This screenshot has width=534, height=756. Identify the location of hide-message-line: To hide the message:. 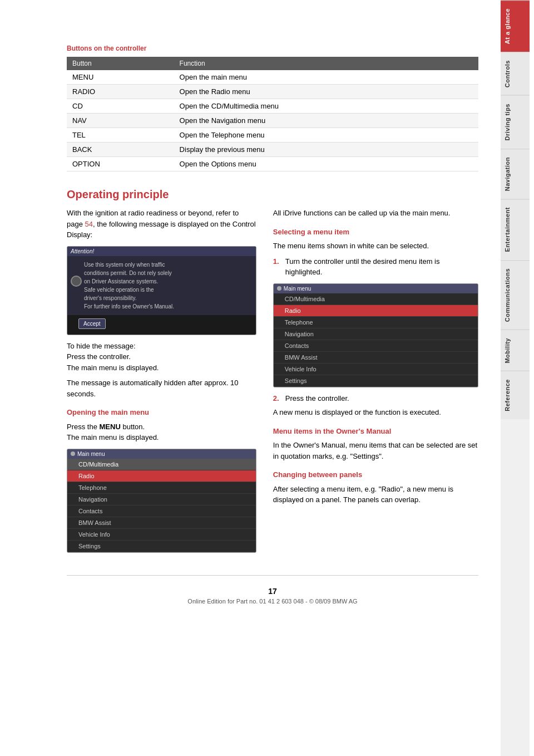
(101, 346).